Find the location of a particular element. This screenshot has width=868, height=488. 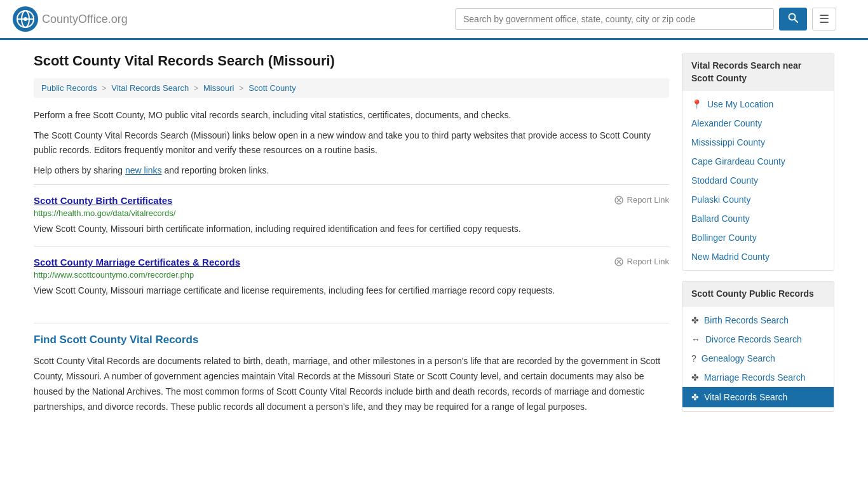

sidebar: Vital Records Search near Scott County 📍… is located at coordinates (758, 238).